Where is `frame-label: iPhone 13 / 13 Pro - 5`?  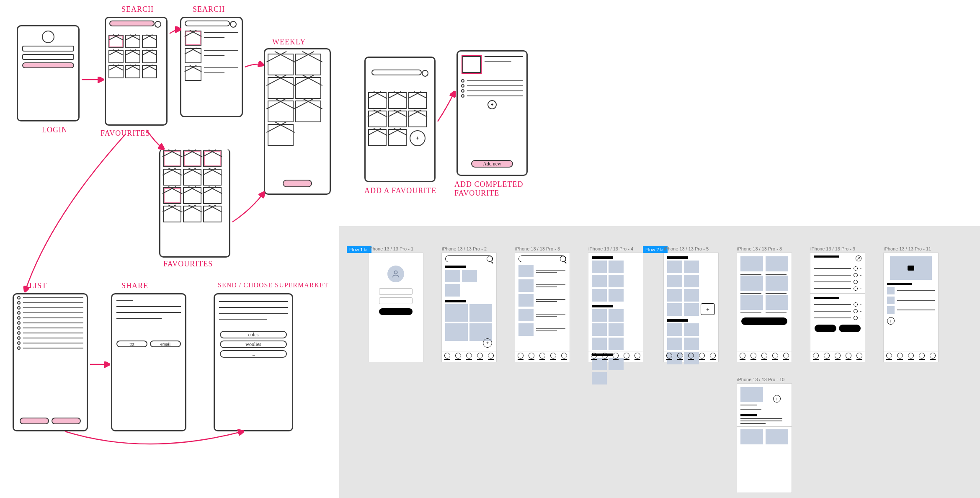
frame-label: iPhone 13 / 13 Pro - 5 is located at coordinates (686, 249).